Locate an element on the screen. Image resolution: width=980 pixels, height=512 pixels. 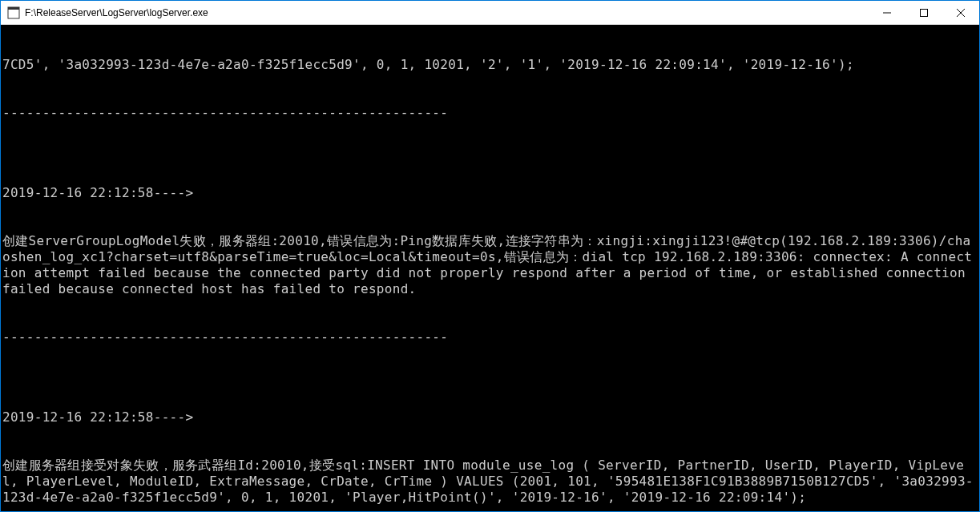
console-line: 7CD5', '3a032993-123d-4e7e-a2a0-f325f1ec… is located at coordinates (490, 65).